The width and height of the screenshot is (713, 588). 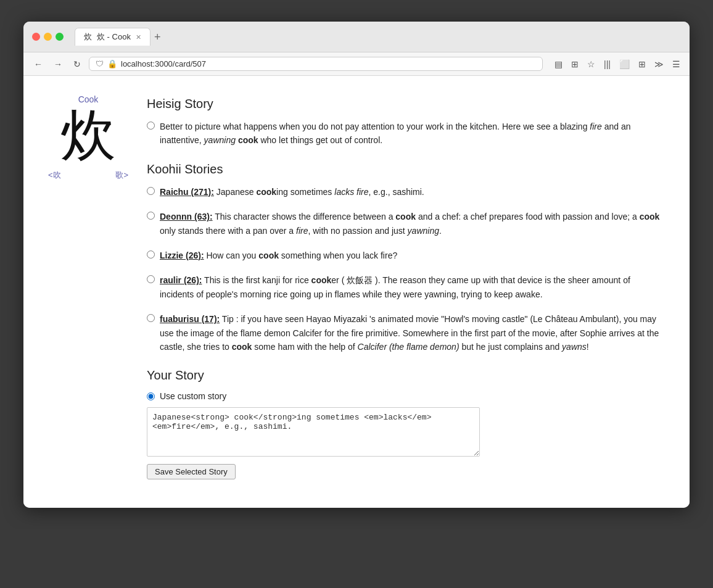 What do you see at coordinates (406, 223) in the screenshot?
I see `koohii-story-2: Deonnn (63): This character shows the di…` at bounding box center [406, 223].